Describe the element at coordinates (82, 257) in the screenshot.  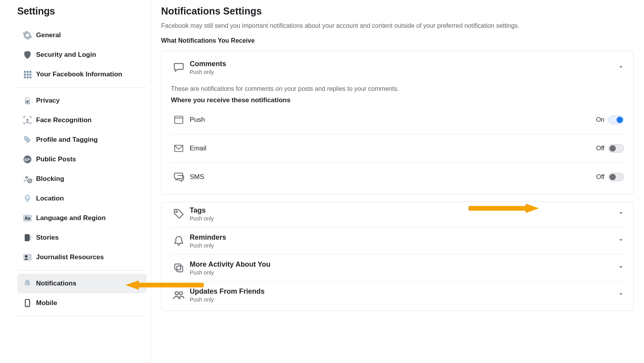
I see `sidebar-item-journalist: Journalist Resources` at that location.